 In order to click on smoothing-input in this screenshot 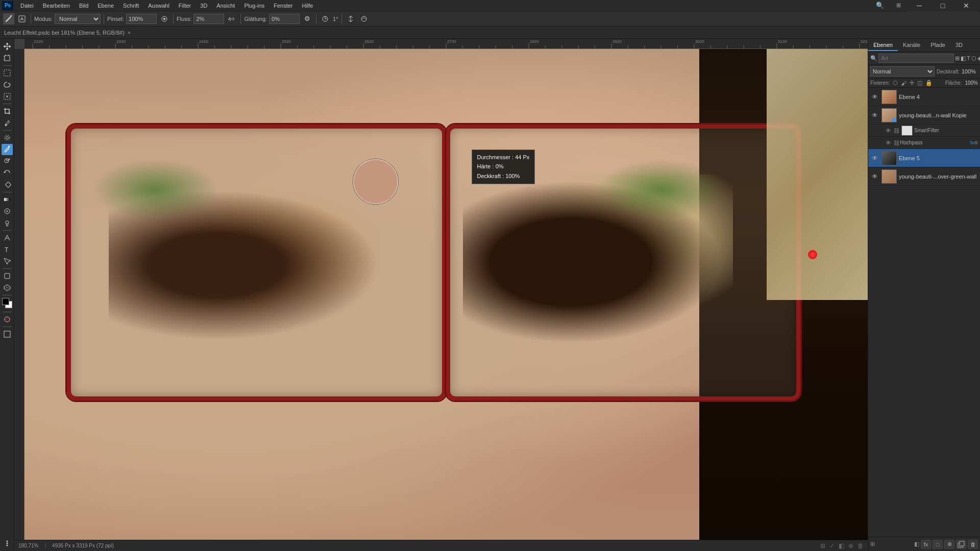, I will do `click(284, 19)`.